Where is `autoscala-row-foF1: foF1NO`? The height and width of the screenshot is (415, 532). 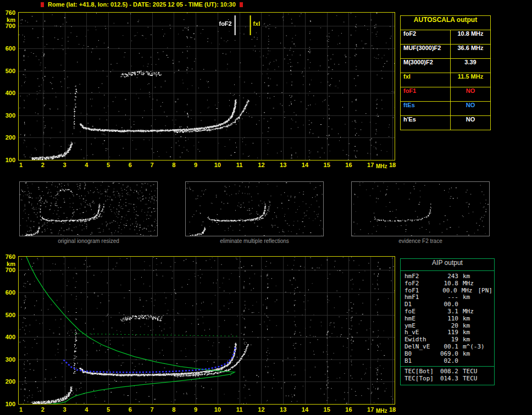 autoscala-row-foF1: foF1NO is located at coordinates (445, 95).